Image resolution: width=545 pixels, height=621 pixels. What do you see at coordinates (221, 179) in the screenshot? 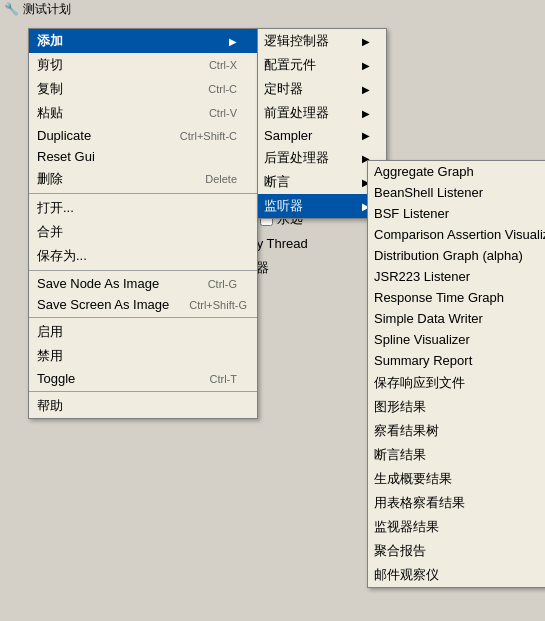
I see `menu-item-delete-shortcut: Delete` at bounding box center [221, 179].